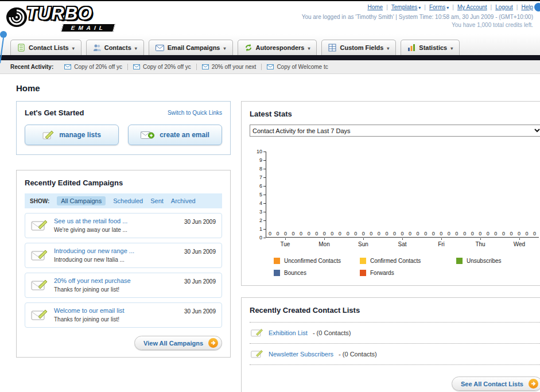  What do you see at coordinates (123, 128) in the screenshot?
I see `get-started-panel: Let's Get Started Switch to Quick Links …` at bounding box center [123, 128].